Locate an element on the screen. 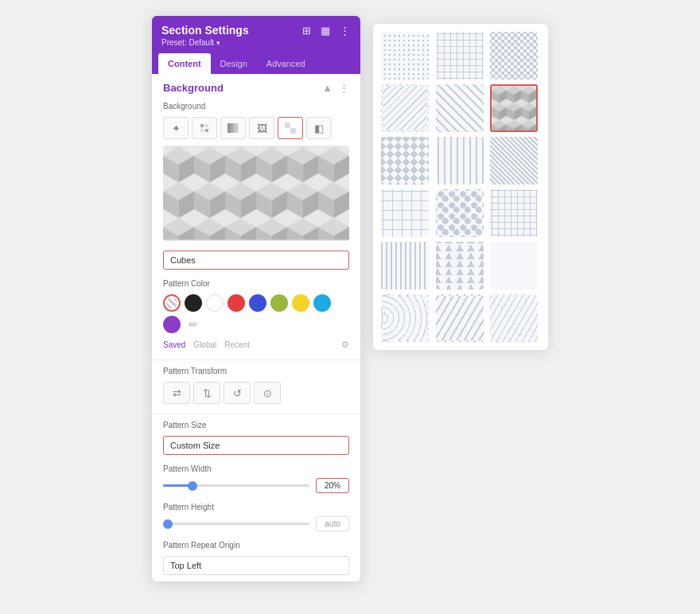 The height and width of the screenshot is (614, 700). global-tab: Global is located at coordinates (205, 345).